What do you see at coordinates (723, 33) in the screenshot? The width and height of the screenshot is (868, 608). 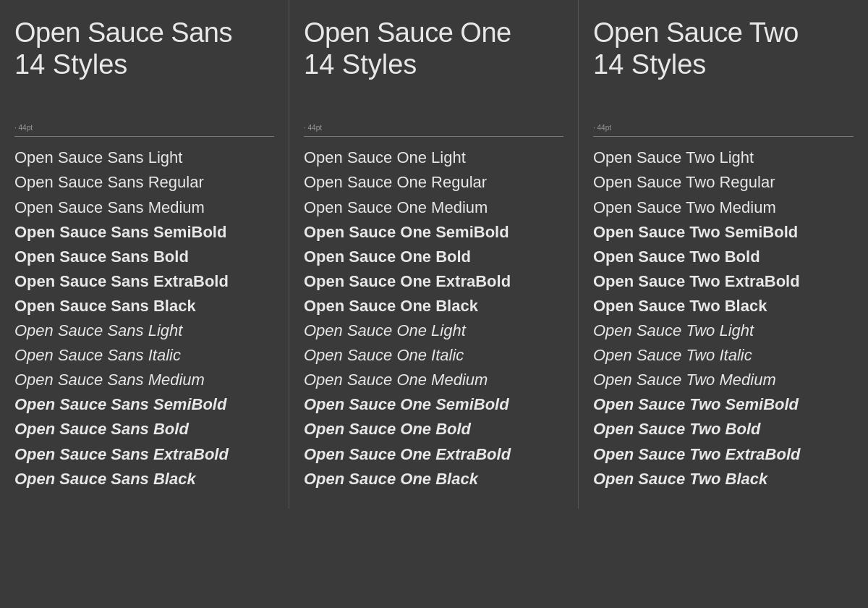 I see `font-family-name-two: Open Sauce Two` at bounding box center [723, 33].